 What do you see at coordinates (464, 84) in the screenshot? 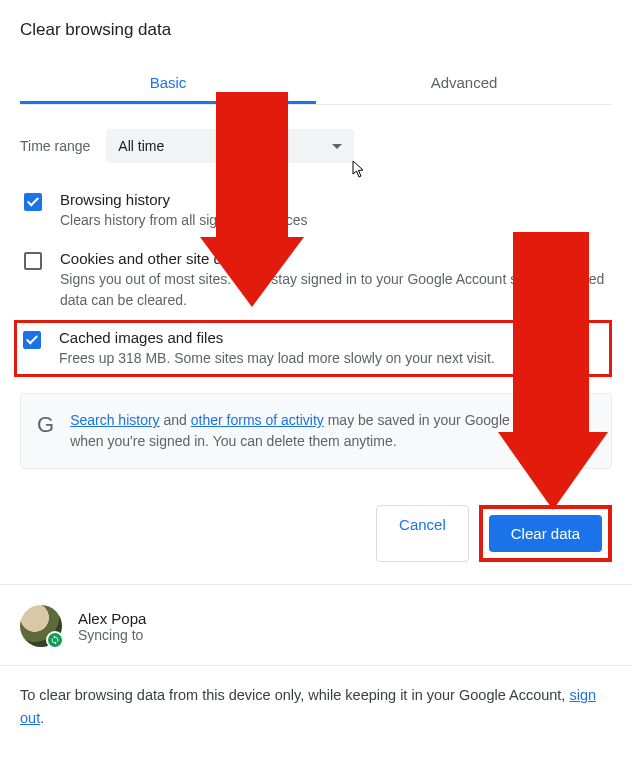
I see `tab-advanced: Advanced` at bounding box center [464, 84].